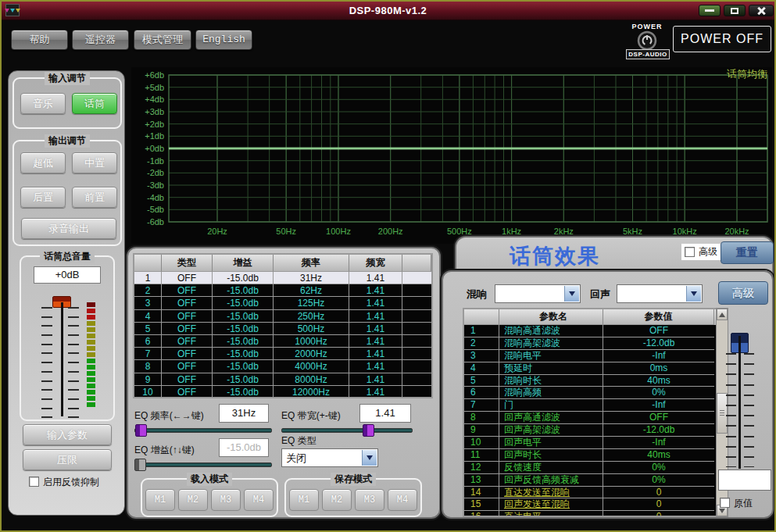  What do you see at coordinates (590, 480) in the screenshot?
I see `param-row: 13回声反馈高频衰减0%` at bounding box center [590, 480].